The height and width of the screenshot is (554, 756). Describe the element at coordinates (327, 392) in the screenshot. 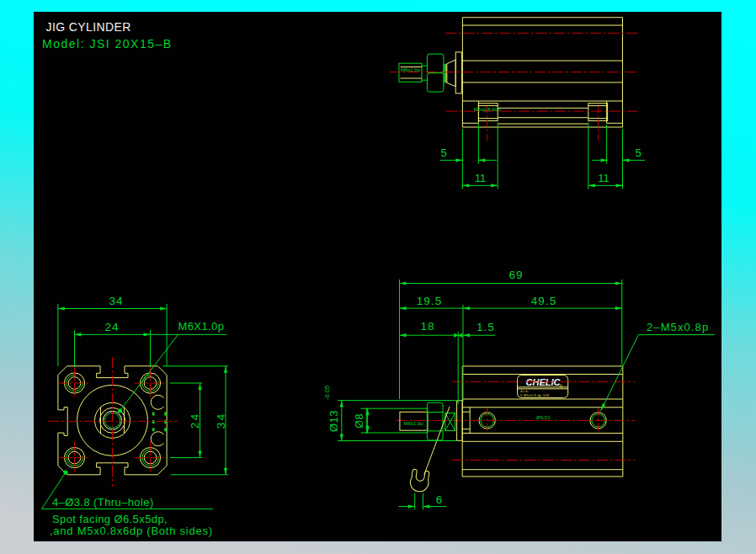

I see `svg-text: -0.05` at that location.